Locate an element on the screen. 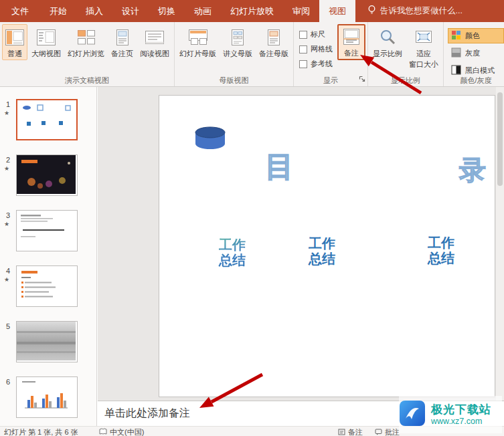  normal-view-label: 普通 is located at coordinates (15, 53).